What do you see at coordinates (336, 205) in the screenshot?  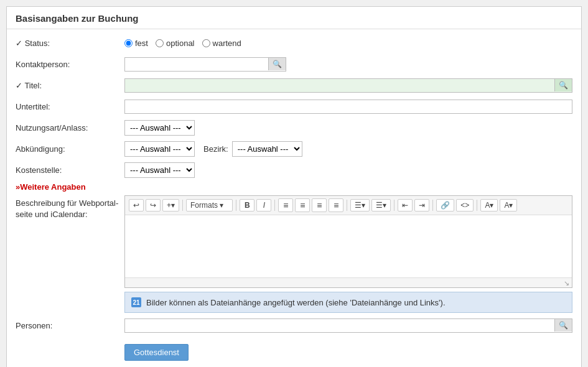 I see `align-justify-button: ≡` at bounding box center [336, 205].